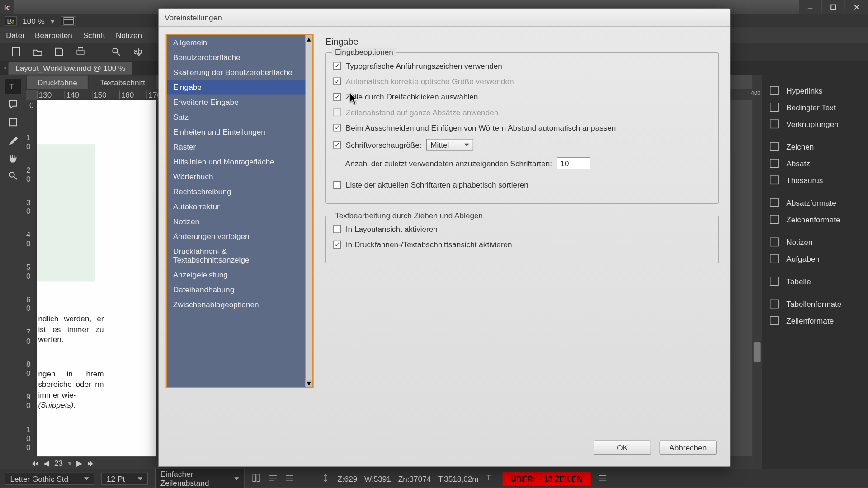  What do you see at coordinates (68, 21) in the screenshot?
I see `view-options` at bounding box center [68, 21].